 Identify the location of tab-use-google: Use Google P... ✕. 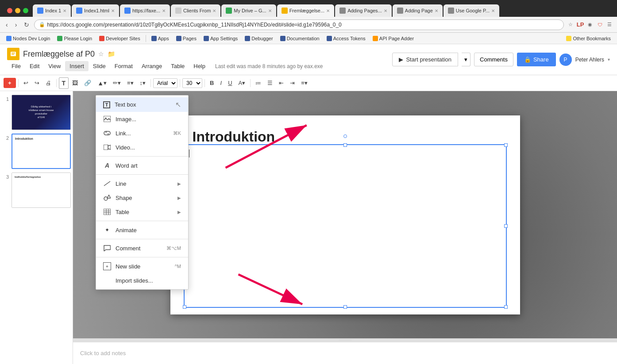
(471, 11).